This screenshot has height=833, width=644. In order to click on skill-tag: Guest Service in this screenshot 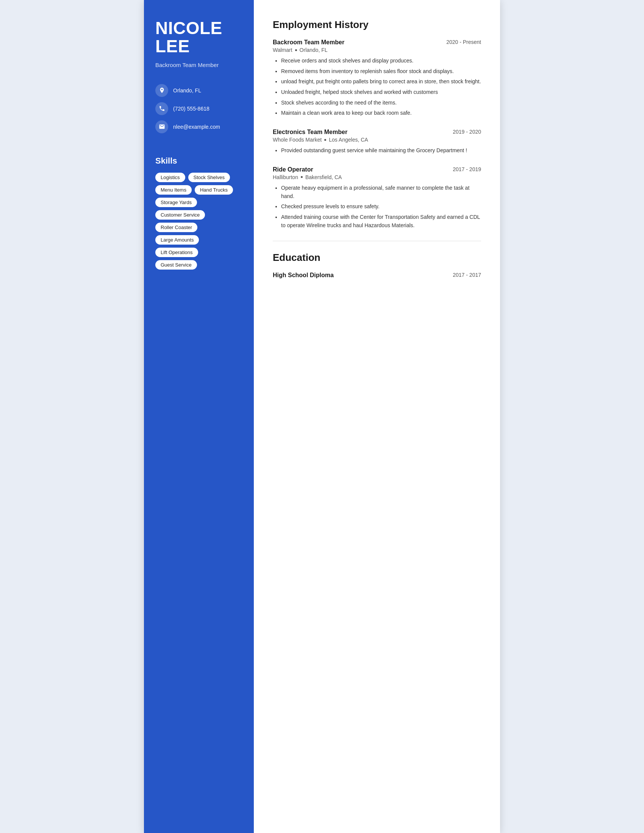, I will do `click(176, 265)`.